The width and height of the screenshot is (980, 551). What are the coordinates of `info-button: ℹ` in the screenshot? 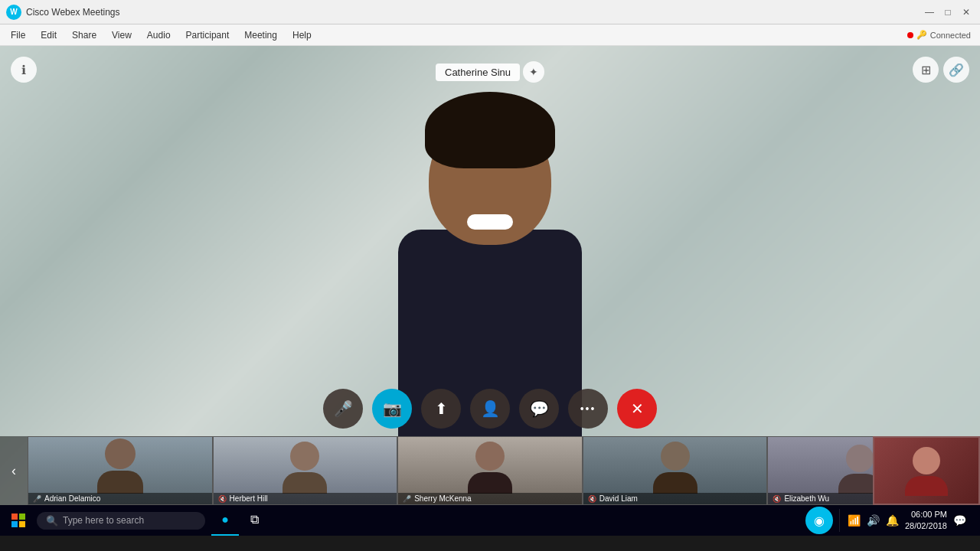 It's located at (24, 70).